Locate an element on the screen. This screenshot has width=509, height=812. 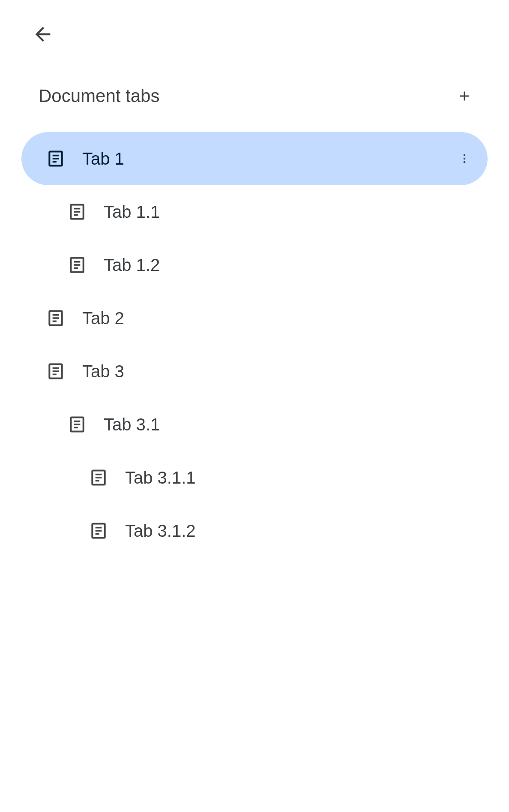
tab-item-tab-3: Tab 3 is located at coordinates (254, 371).